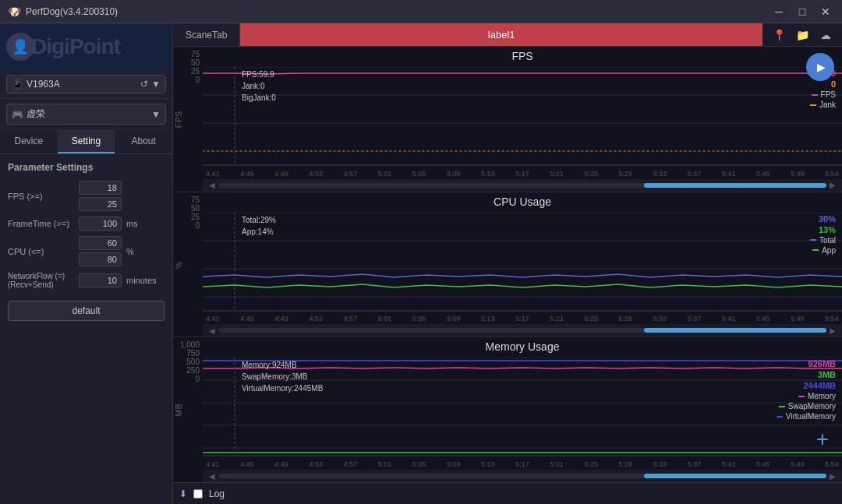 This screenshot has width=842, height=504. Describe the element at coordinates (156, 115) in the screenshot. I see `app-chevron-icon: ▼` at that location.